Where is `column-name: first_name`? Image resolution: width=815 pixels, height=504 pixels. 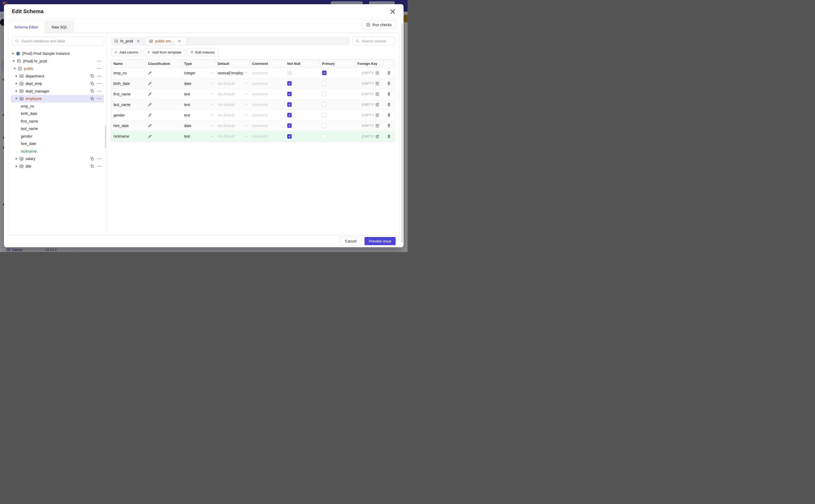
column-name: first_name is located at coordinates (122, 94).